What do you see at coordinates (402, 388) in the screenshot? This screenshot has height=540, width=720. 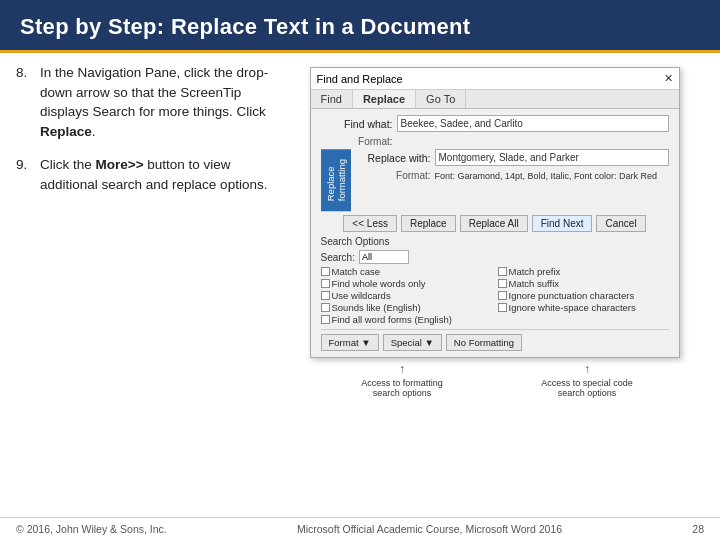 I see `annotation-format-text: Access to formatting search options` at bounding box center [402, 388].